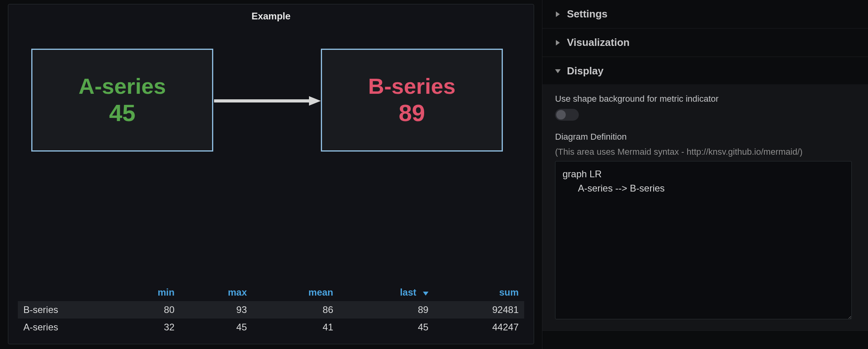 This screenshot has width=868, height=349. What do you see at coordinates (123, 113) in the screenshot?
I see `node-value: 45` at bounding box center [123, 113].